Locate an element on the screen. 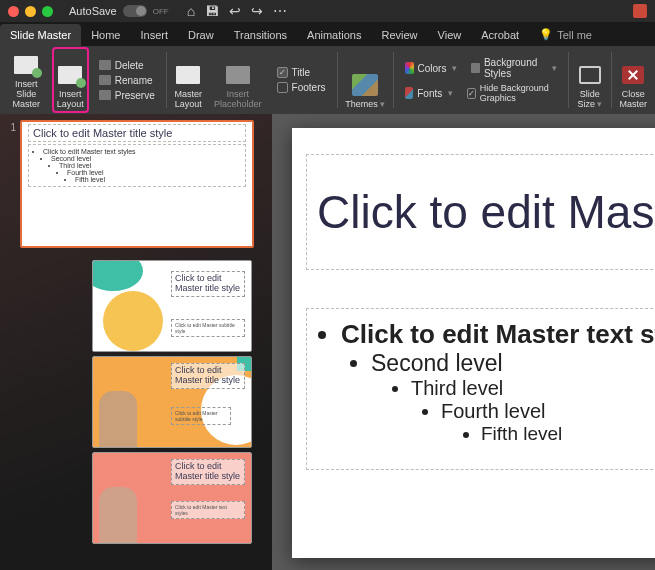 This screenshot has height=570, width=655. thumb-body: Click to edit Master text styles Second … is located at coordinates (137, 166).